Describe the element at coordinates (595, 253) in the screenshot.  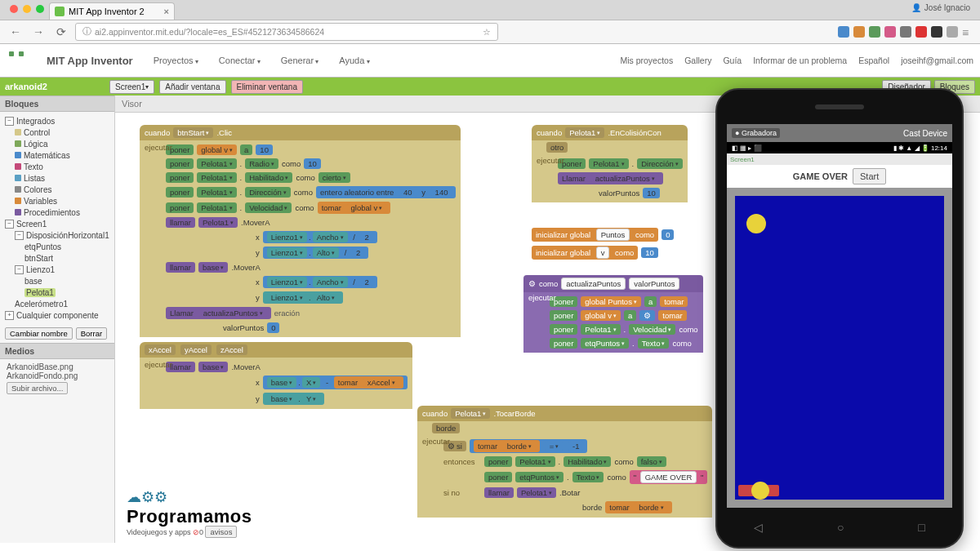
I see `block-init-v: inicializar global v como10` at that location.